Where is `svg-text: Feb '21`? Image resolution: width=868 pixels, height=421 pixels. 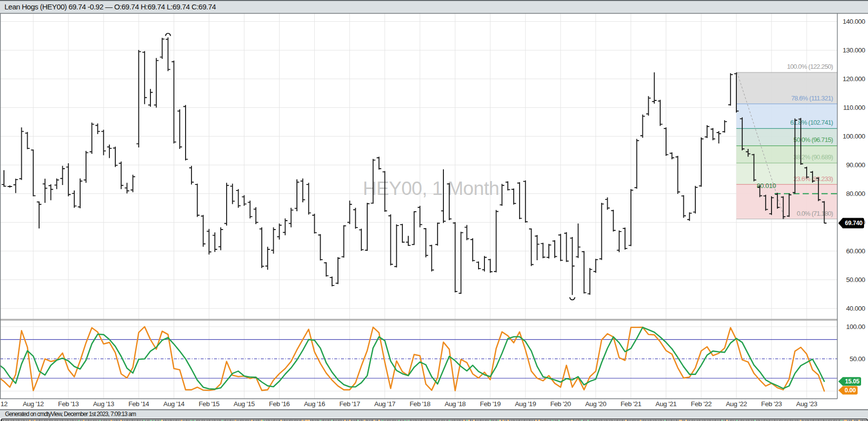 svg-text: Feb '21 is located at coordinates (631, 404).